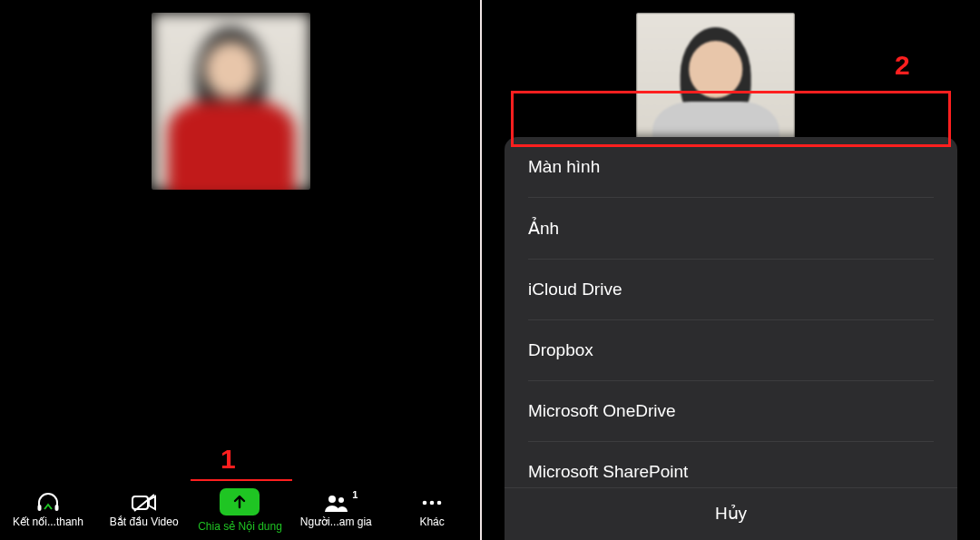 This screenshot has width=980, height=540. I want to click on video-label: Bắt đầu Video, so click(144, 522).